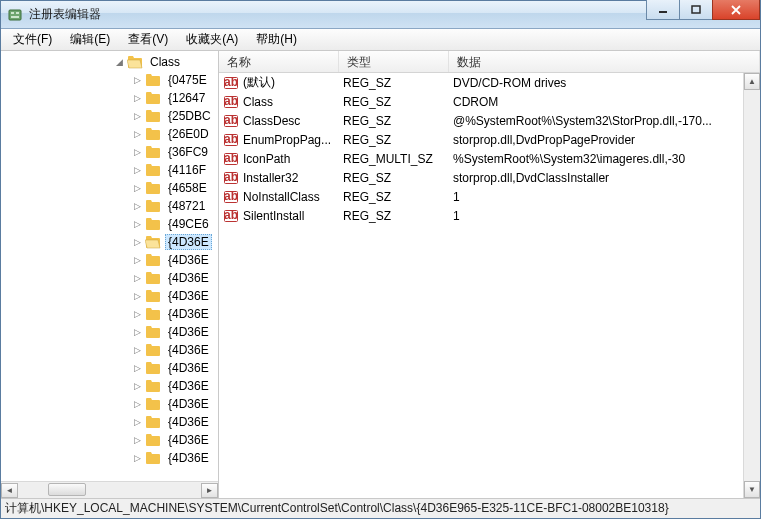  What do you see at coordinates (32, 40) in the screenshot?
I see `menu-file: 文件(F)` at bounding box center [32, 40].